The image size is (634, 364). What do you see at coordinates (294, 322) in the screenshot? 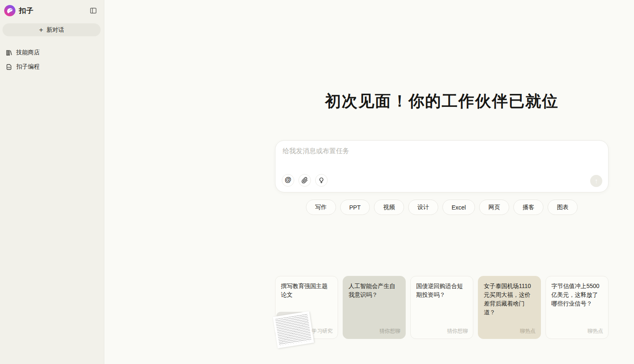
I see `document-thumbnail` at bounding box center [294, 322].